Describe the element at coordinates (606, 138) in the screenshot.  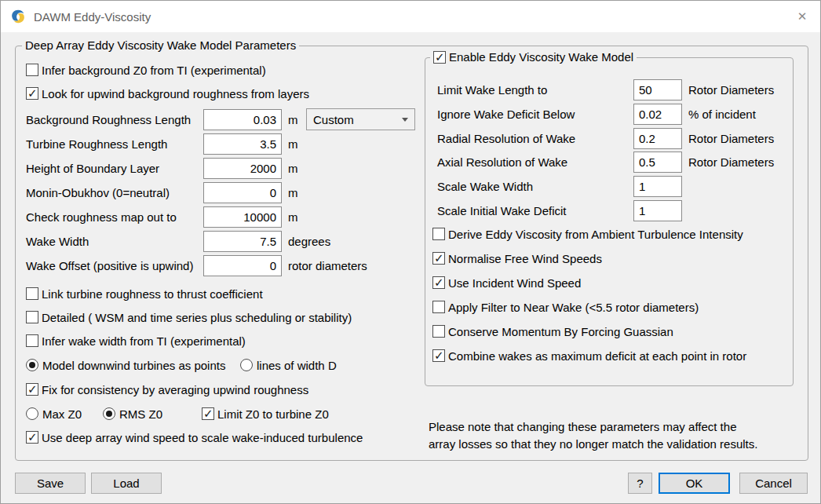
I see `field-radial-resolution: Radial Resolution of Wake Rotor Diameter…` at that location.